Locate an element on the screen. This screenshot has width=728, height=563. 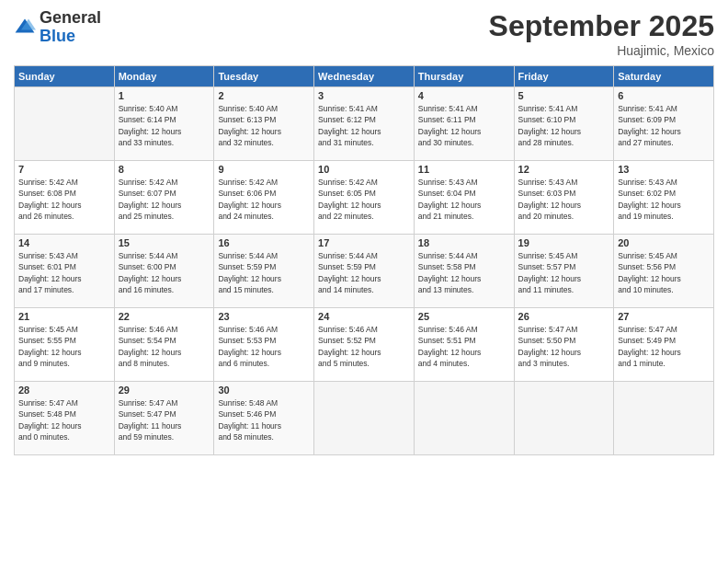
day-info: Sunrise: 5:45 AMSunset: 5:56 PMDaylight:… is located at coordinates (664, 272).